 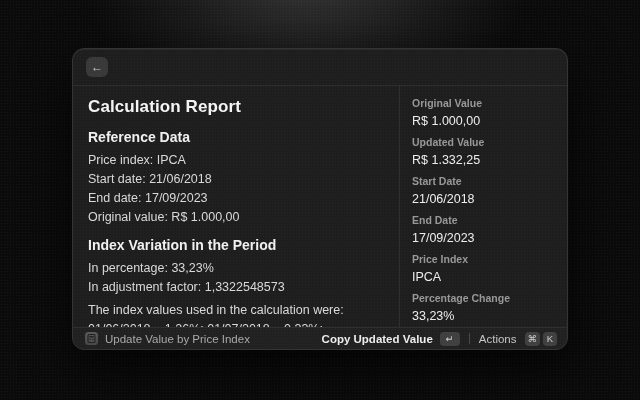 I want to click on back-arrow-icon: ←, so click(x=97, y=67).